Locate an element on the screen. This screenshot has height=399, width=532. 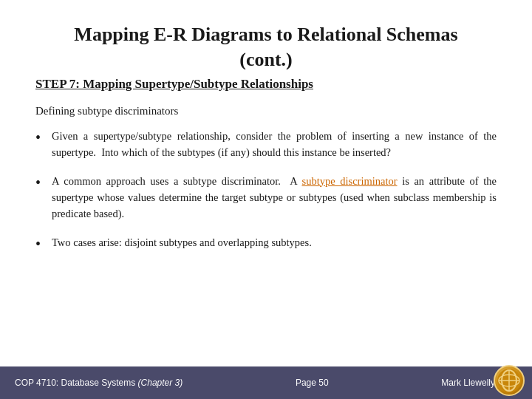
footer-logo is located at coordinates (509, 381).